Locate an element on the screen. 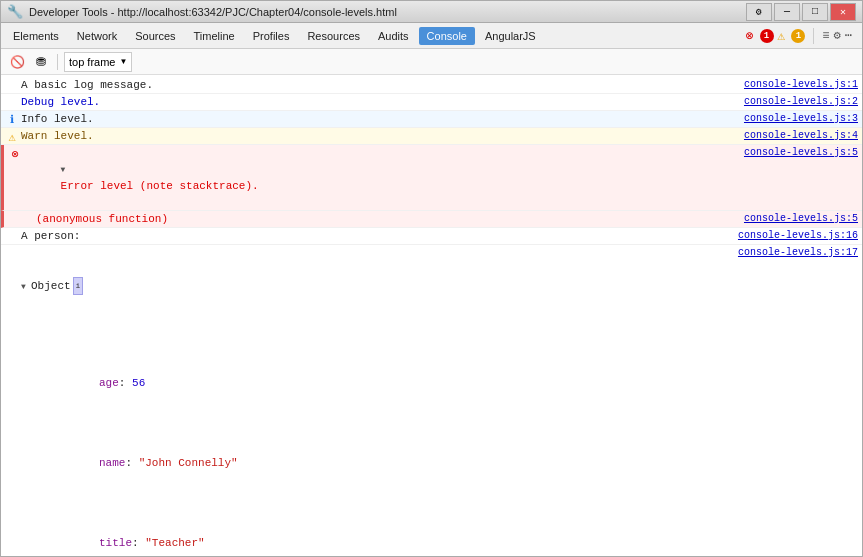 The height and width of the screenshot is (557, 863). prop-name: name: "John Connelly" is located at coordinates (382, 463).